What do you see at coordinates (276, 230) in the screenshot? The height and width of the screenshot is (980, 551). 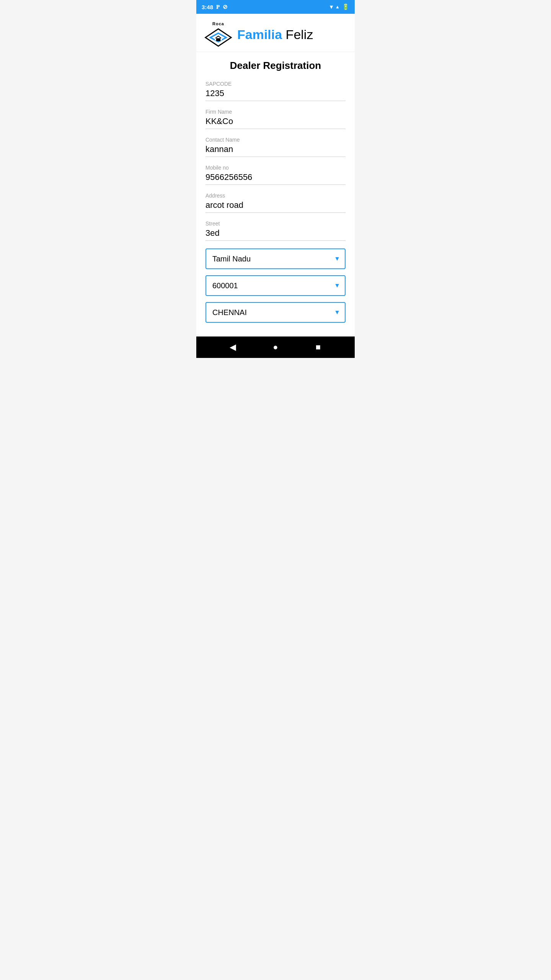 I see `street-group: Street 3ed` at bounding box center [276, 230].